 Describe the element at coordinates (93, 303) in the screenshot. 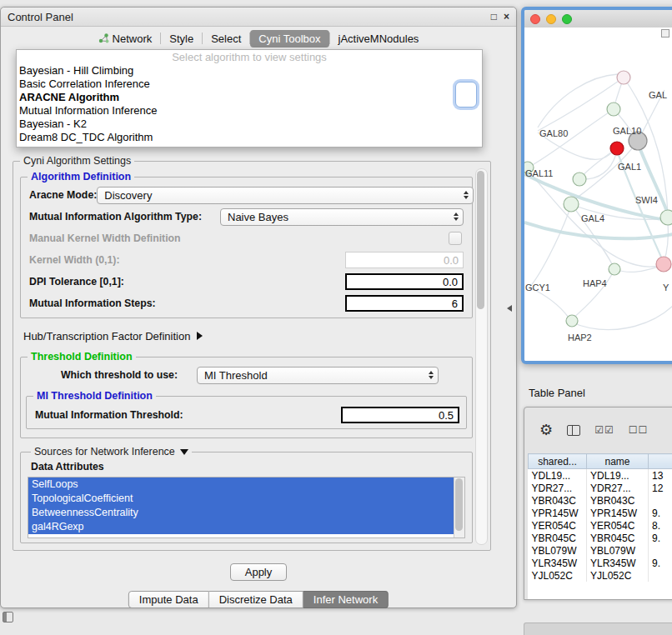

I see `mi-steps-label: Mutual Information Steps:` at that location.